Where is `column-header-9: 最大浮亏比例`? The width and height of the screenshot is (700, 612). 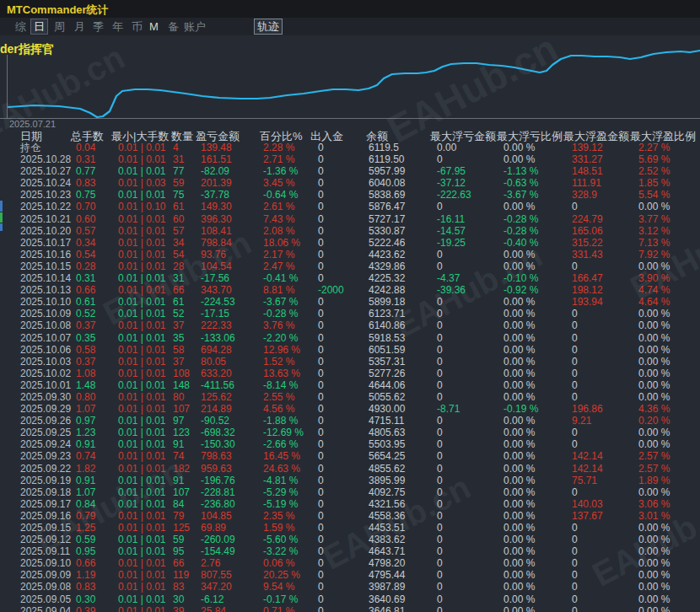 column-header-9: 最大浮亏比例 is located at coordinates (530, 137).